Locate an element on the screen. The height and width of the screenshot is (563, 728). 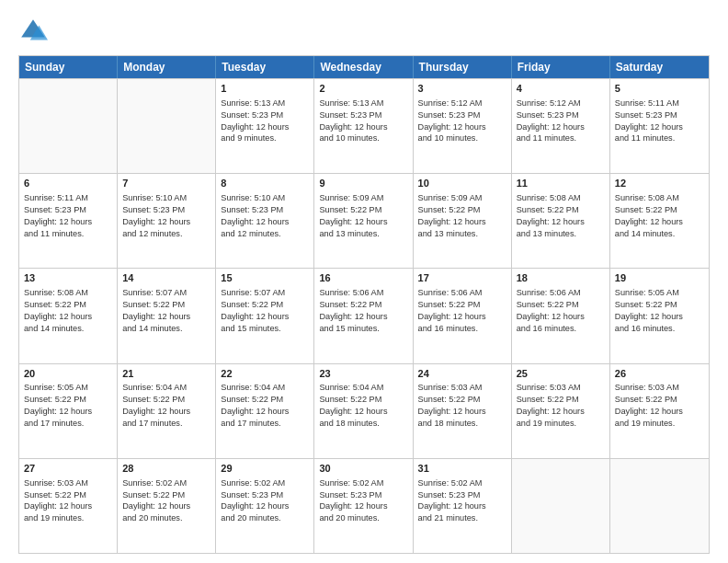
day-number: 7 is located at coordinates (166, 184).